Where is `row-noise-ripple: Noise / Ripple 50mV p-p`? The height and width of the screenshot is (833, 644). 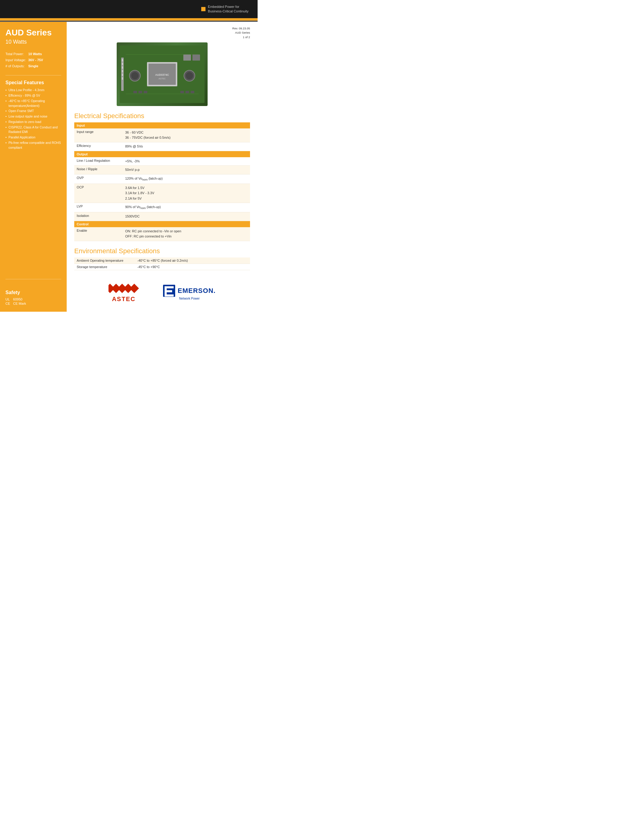
row-noise-ripple: Noise / Ripple 50mV p-p is located at coordinates (162, 170).